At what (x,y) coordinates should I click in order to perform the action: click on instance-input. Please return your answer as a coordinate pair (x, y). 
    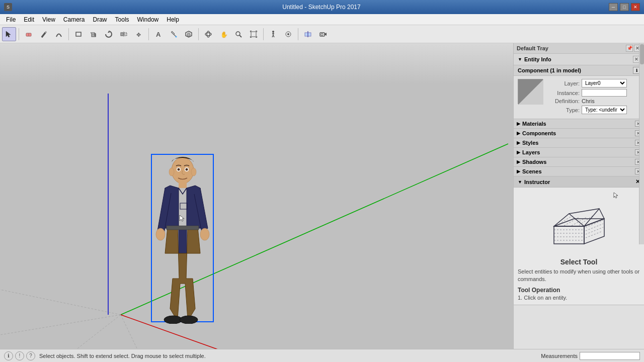
    Looking at the image, I should click on (604, 93).